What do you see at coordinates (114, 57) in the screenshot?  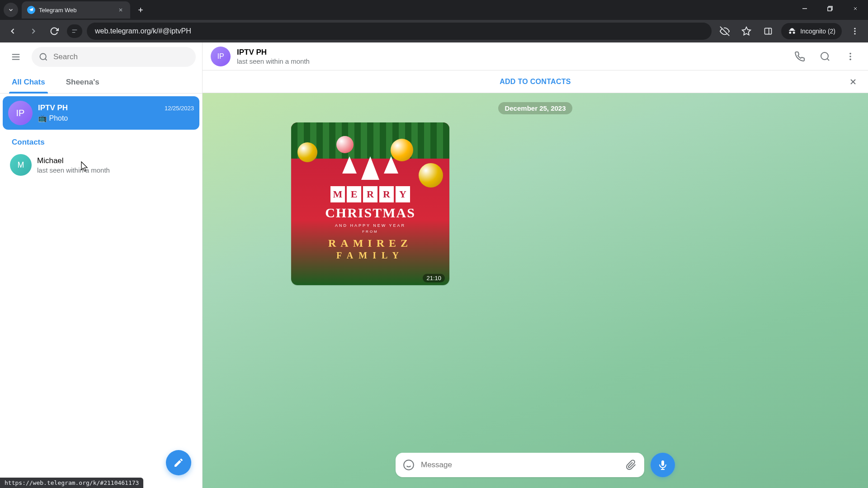 I see `search-field` at bounding box center [114, 57].